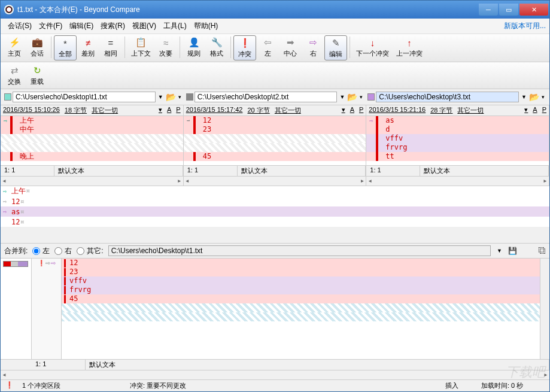 This screenshot has width=550, height=392. What do you see at coordinates (457, 141) in the screenshot?
I see `pane-body: ⇨asdvffvfrvrgtt` at bounding box center [457, 141].